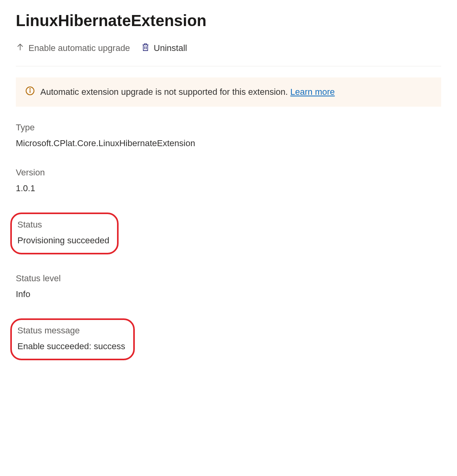 The width and height of the screenshot is (457, 476). I want to click on field-value-status: Provisioning succeeded, so click(63, 241).